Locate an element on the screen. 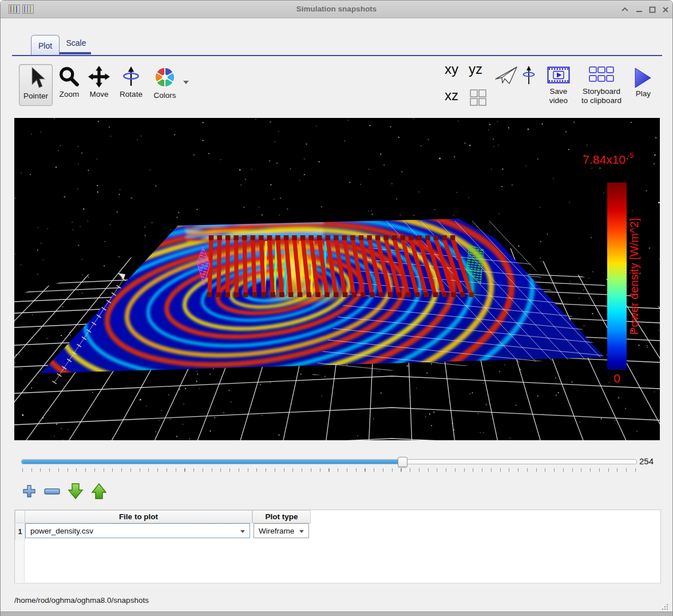 The height and width of the screenshot is (616, 673). pointer-icon is located at coordinates (36, 78).